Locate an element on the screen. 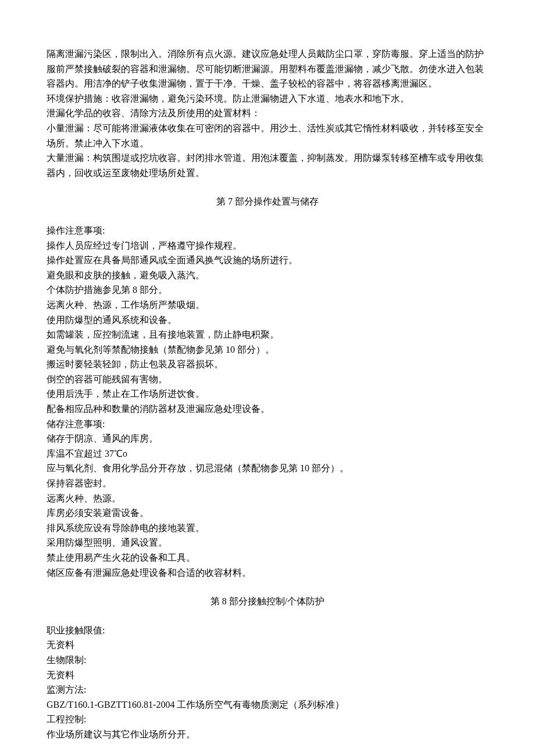  section-7-title: 第 7 部分操作处置与储存 is located at coordinates (268, 202).